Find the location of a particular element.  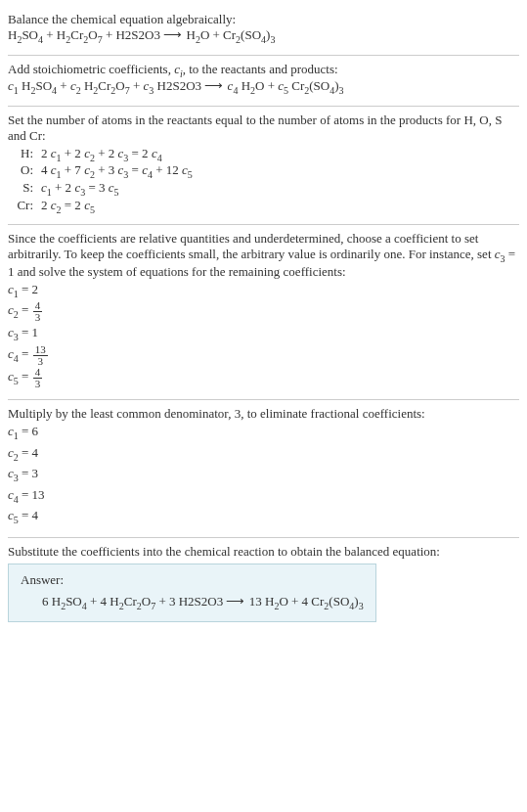

atoms-text: Set the number of atoms in the reactants… is located at coordinates (264, 128).